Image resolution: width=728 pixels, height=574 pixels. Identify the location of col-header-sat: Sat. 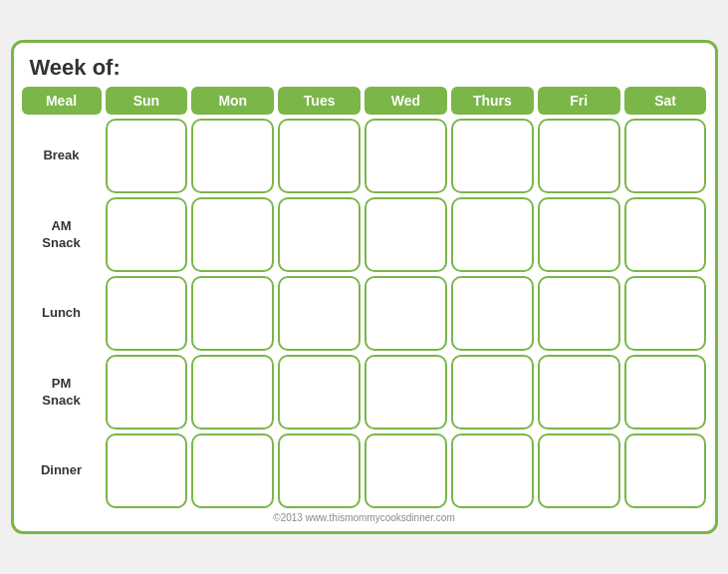
(665, 101).